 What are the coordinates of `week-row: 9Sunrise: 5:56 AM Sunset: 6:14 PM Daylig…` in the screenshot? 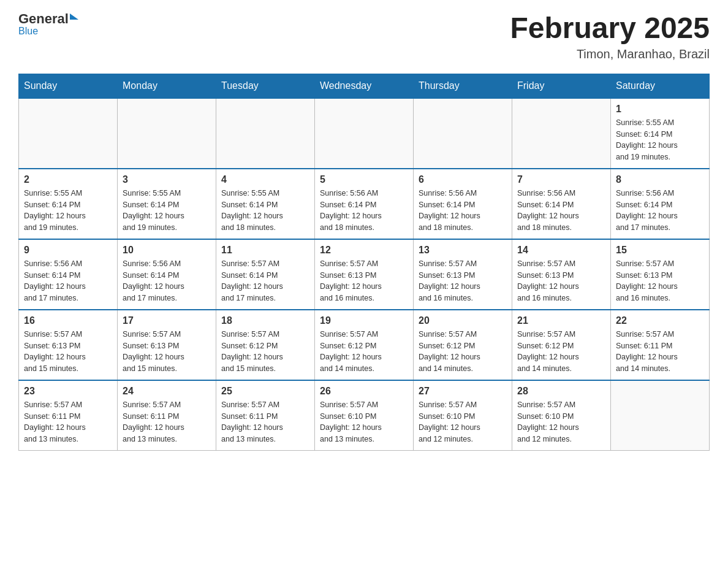 It's located at (364, 275).